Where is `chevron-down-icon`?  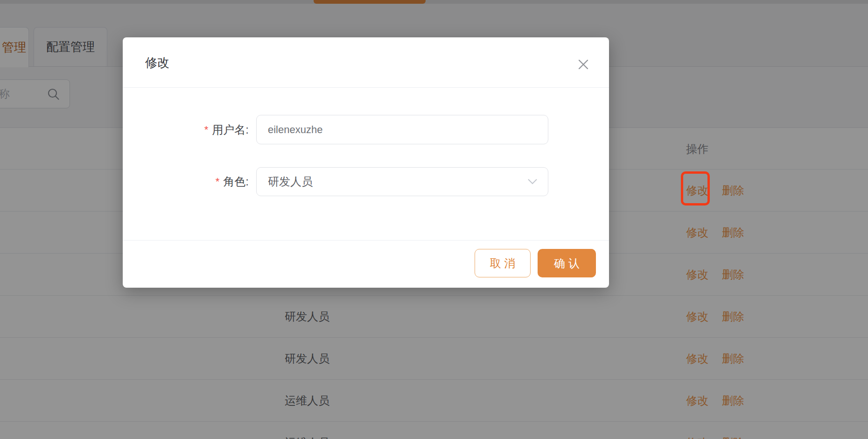 chevron-down-icon is located at coordinates (532, 183).